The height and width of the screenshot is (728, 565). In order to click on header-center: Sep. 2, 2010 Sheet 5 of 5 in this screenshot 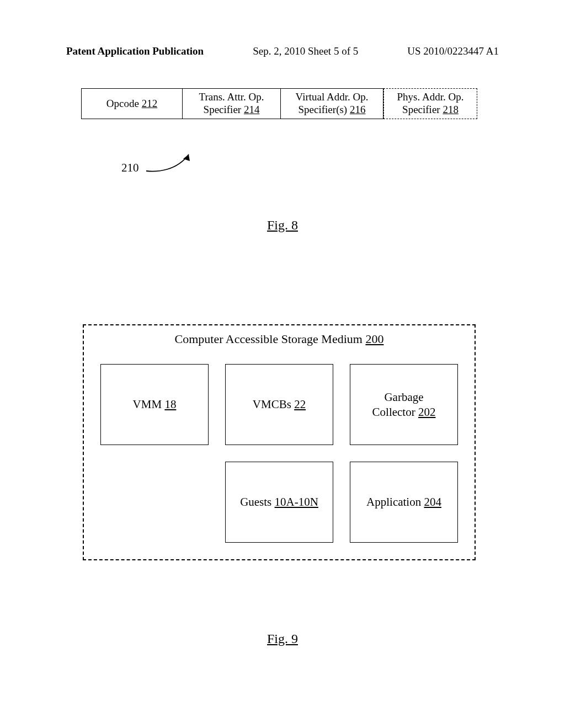, I will do `click(306, 51)`.